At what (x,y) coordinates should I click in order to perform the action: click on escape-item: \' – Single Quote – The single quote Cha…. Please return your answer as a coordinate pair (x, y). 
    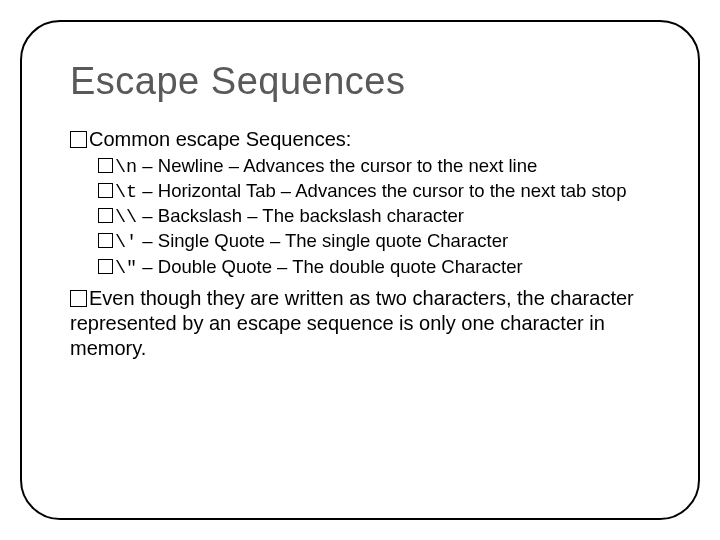
    Looking at the image, I should click on (374, 242).